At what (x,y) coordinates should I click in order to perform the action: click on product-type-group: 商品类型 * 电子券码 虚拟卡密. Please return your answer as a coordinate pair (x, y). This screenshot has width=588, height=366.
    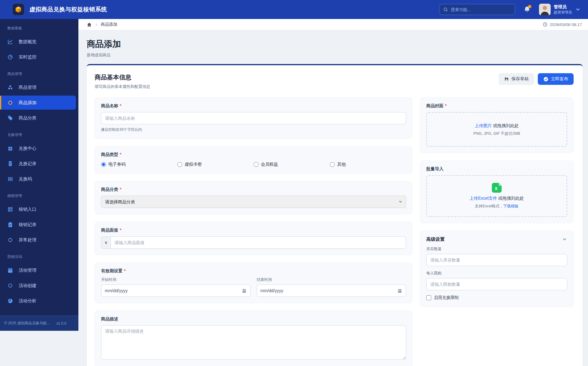
    Looking at the image, I should click on (254, 160).